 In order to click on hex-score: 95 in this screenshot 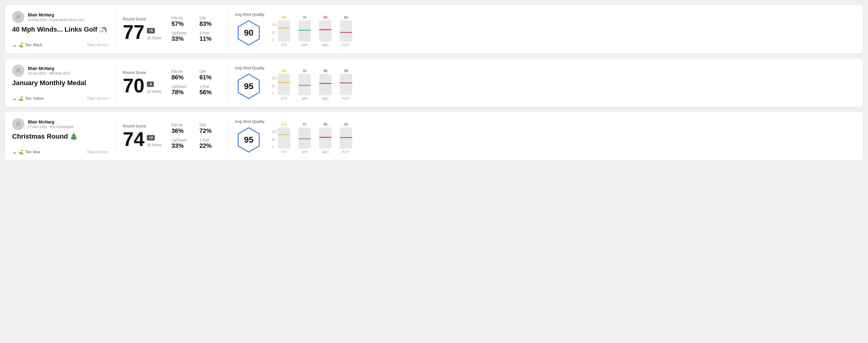, I will do `click(249, 140)`.